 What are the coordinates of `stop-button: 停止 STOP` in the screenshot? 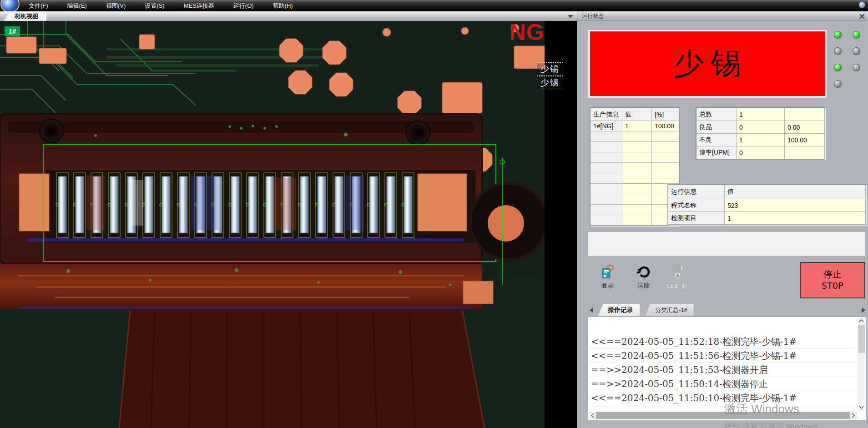 It's located at (833, 280).